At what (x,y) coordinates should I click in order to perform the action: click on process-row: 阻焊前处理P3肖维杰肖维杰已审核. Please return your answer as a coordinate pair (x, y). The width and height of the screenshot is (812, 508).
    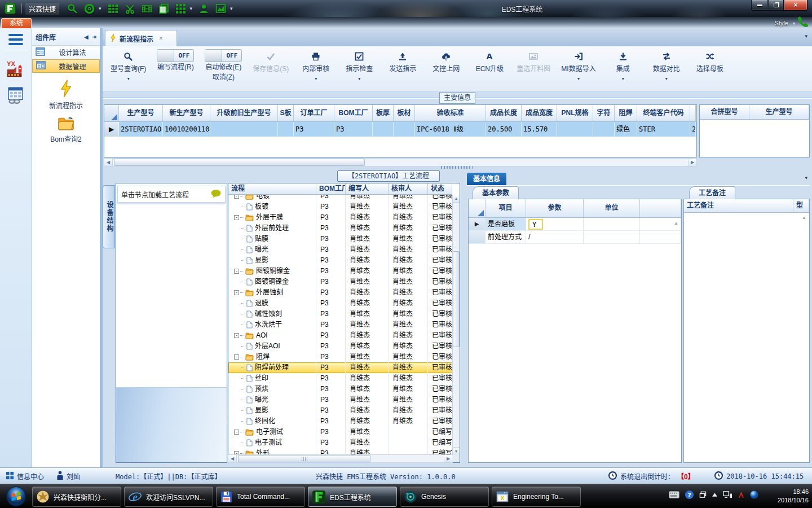
    Looking at the image, I should click on (341, 368).